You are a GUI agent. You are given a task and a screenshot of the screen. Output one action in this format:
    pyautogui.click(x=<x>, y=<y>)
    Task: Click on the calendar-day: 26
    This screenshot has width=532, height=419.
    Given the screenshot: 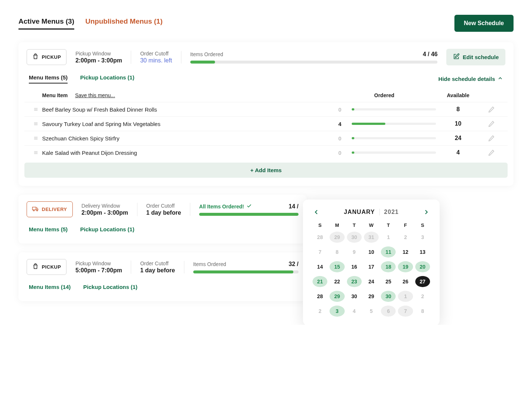 What is the action you would take?
    pyautogui.click(x=405, y=282)
    